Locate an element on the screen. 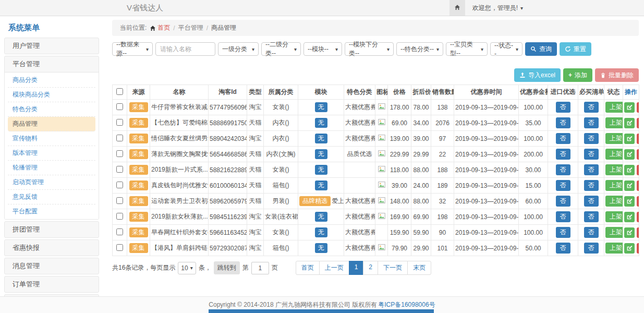 This screenshot has width=644, height=313. filter-select: --数据来源--▾ is located at coordinates (132, 49).